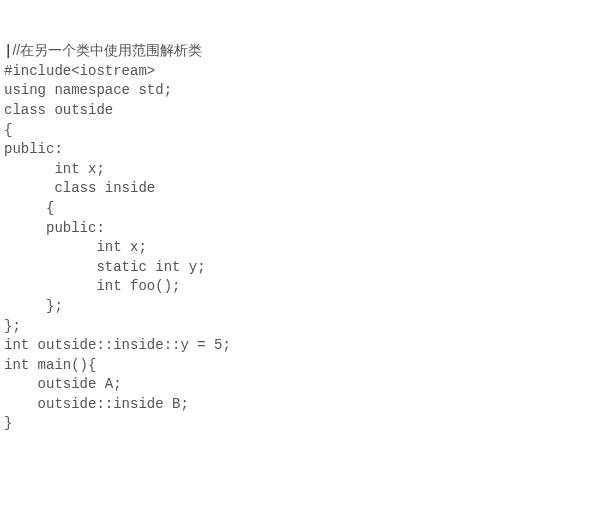  I want to click on code-line: int main(){, so click(300, 366).